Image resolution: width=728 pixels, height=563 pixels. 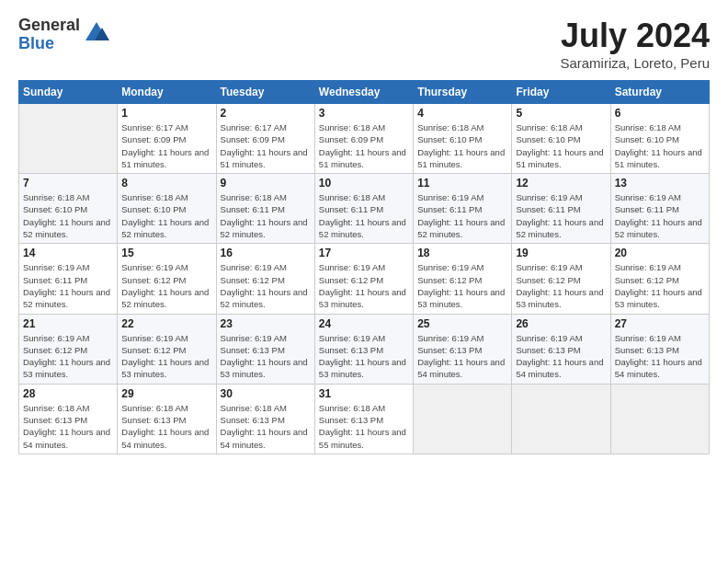 What do you see at coordinates (50, 35) in the screenshot?
I see `logo-text: General Blue` at bounding box center [50, 35].